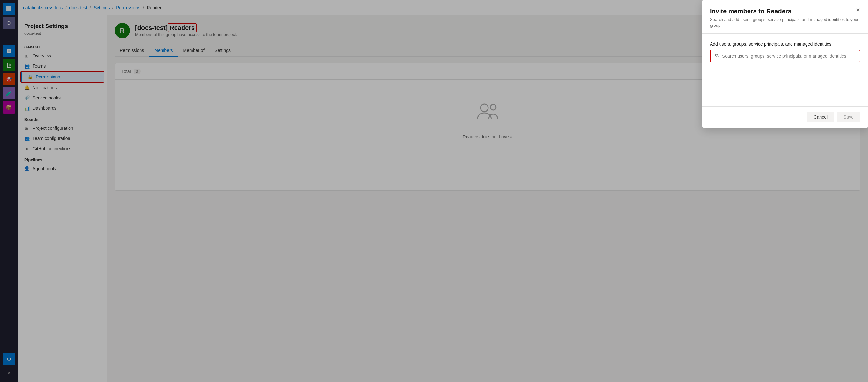  I want to click on modal-header: Invite members to Readers Search and add…, so click(785, 17).